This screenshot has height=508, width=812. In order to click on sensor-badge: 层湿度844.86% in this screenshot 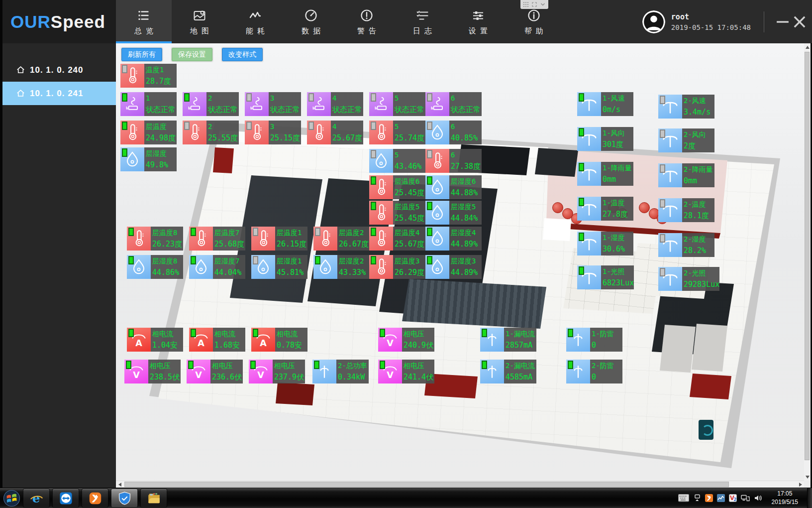, I will do `click(155, 267)`.